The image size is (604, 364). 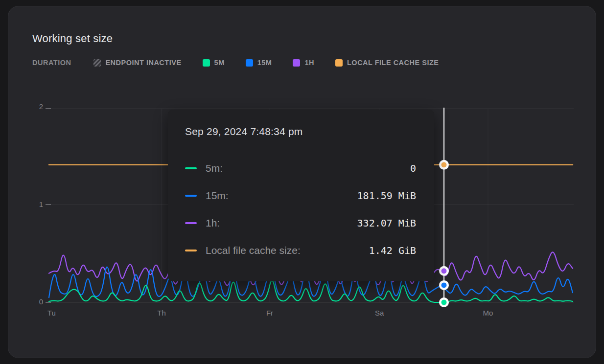 I want to click on tooltip-row-label: 1h:, so click(x=281, y=223).